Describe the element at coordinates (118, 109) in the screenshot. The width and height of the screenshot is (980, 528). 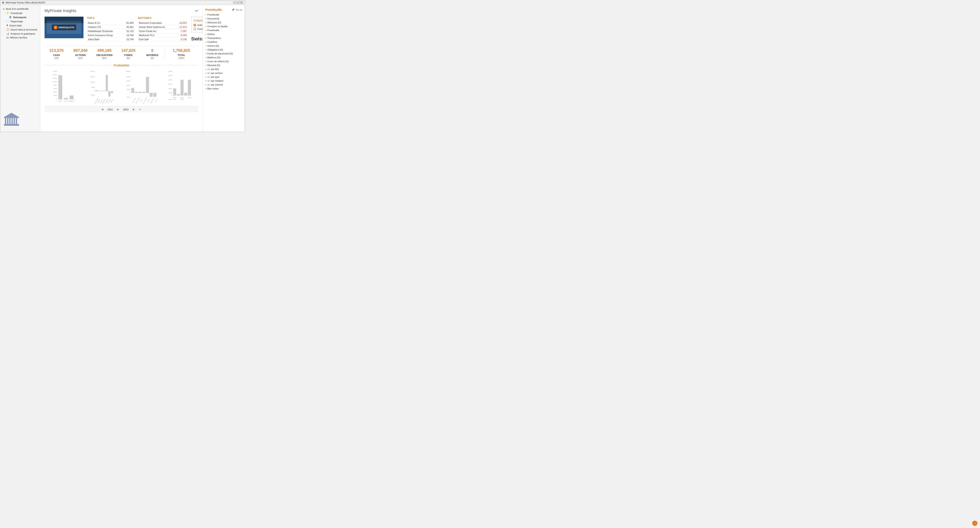
I see `next-year-2021-btn: ▶` at that location.